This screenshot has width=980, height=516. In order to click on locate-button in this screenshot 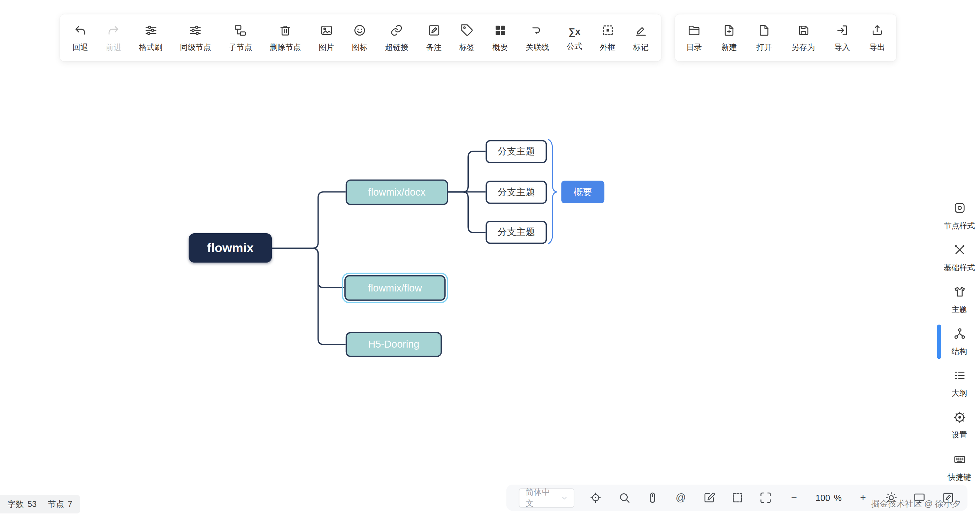, I will do `click(596, 498)`.